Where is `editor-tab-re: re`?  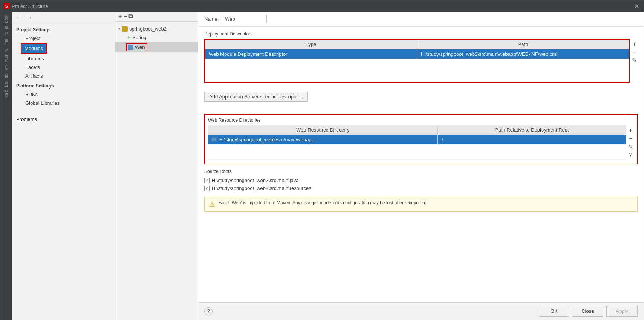
editor-tab-re: re is located at coordinates (6, 34).